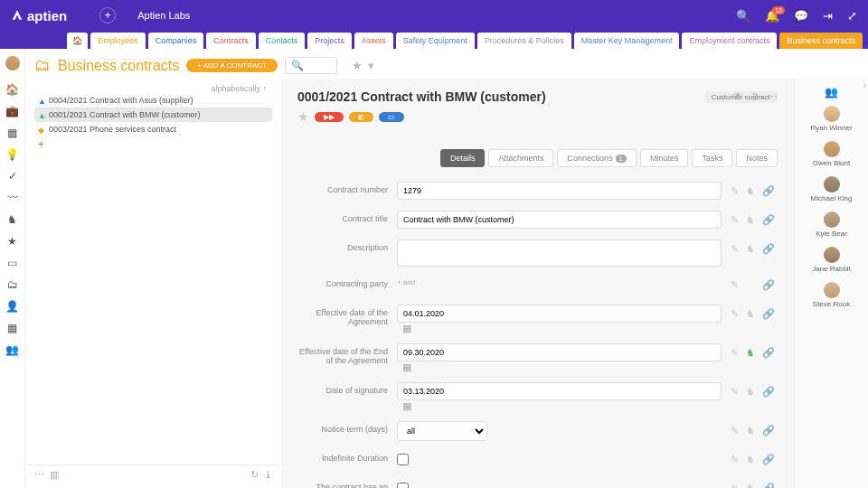  I want to click on filter-icon: ▾, so click(371, 65).